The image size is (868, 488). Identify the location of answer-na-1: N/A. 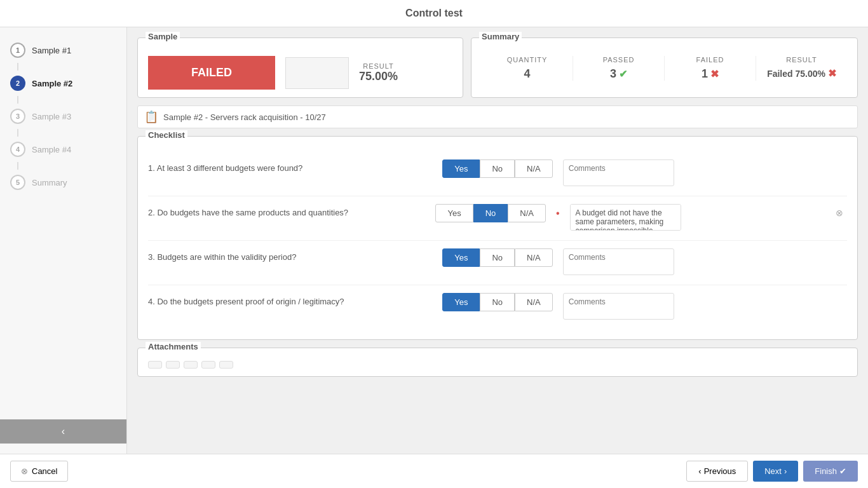
(534, 169).